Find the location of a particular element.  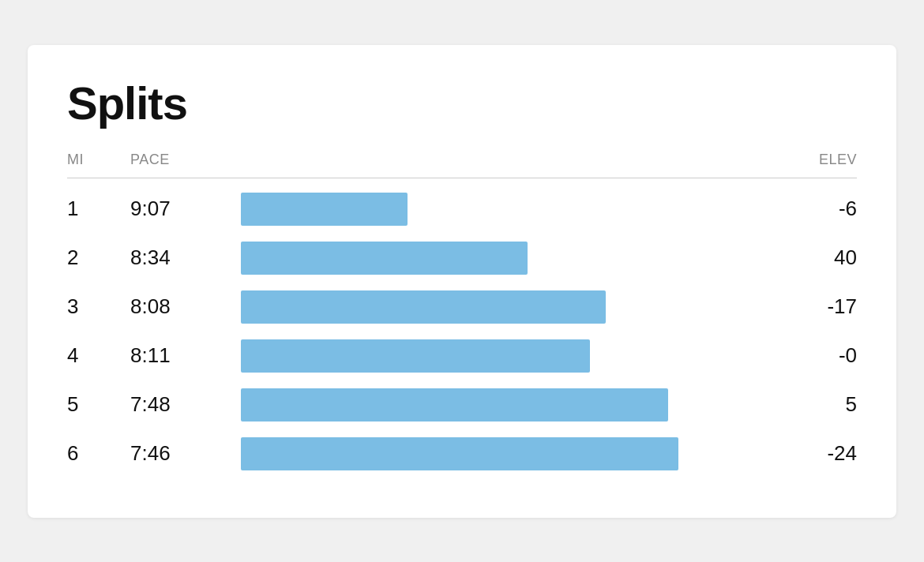

cell-pace-5: 7:48 is located at coordinates (186, 404).